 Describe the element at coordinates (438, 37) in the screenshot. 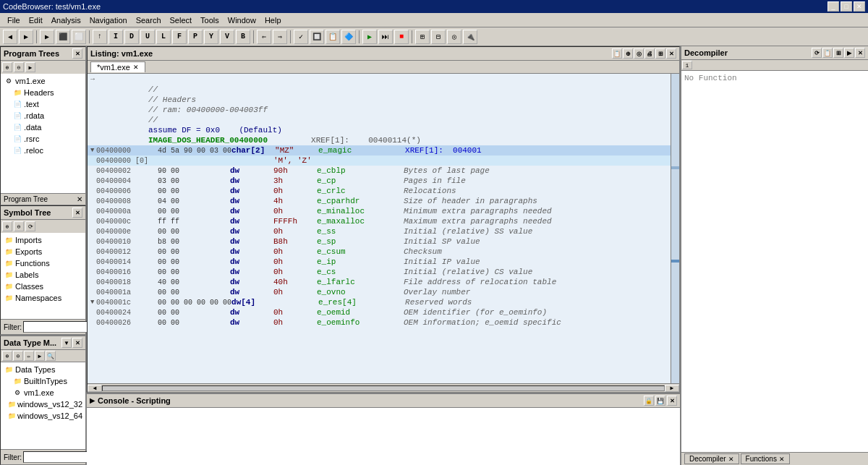

I see `toolbar-misc2: ⊟` at that location.